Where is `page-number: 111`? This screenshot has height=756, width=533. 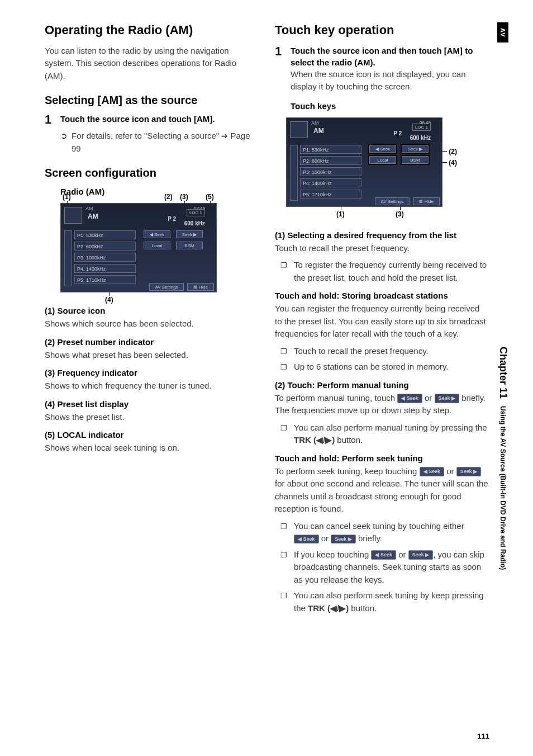
page-number: 111 is located at coordinates (483, 736).